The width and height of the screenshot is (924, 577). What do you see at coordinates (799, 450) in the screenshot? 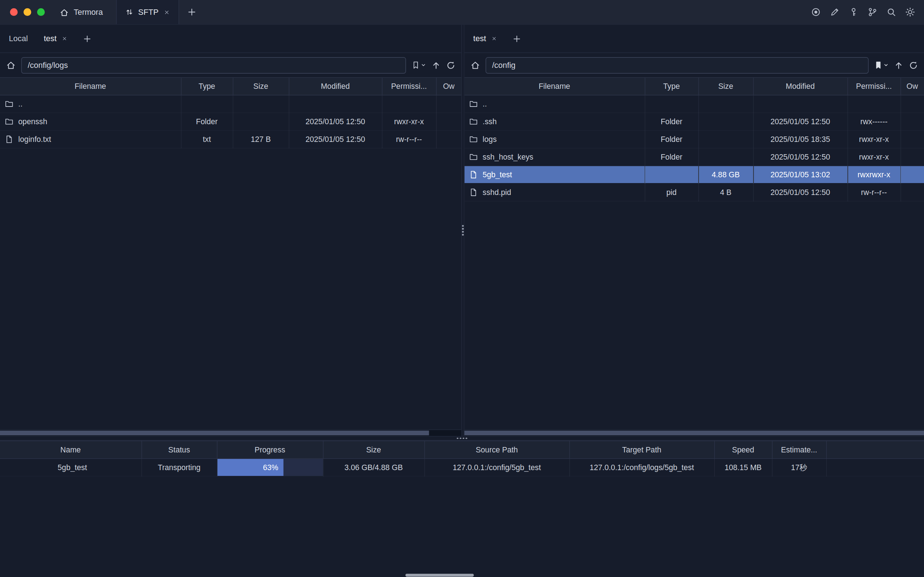
I see `col-estimate: Estimate...` at bounding box center [799, 450].